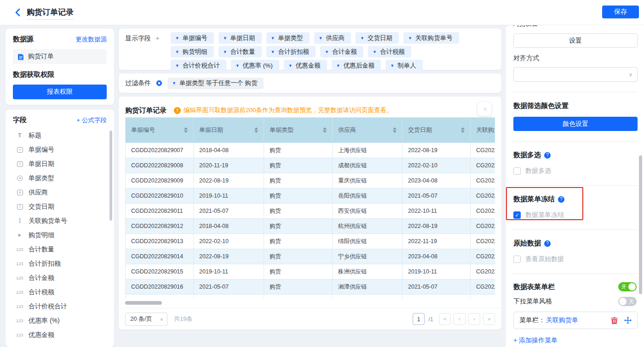  What do you see at coordinates (575, 171) in the screenshot?
I see `multi-select-checkbox-row: 数据多选` at bounding box center [575, 171].